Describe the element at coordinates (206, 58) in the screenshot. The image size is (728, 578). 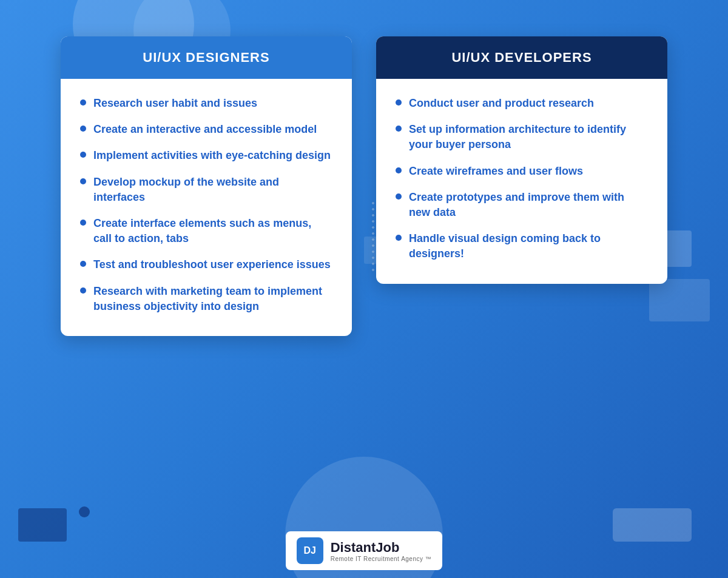
I see `designers-card-header: UI/UX DESIGNERS` at that location.